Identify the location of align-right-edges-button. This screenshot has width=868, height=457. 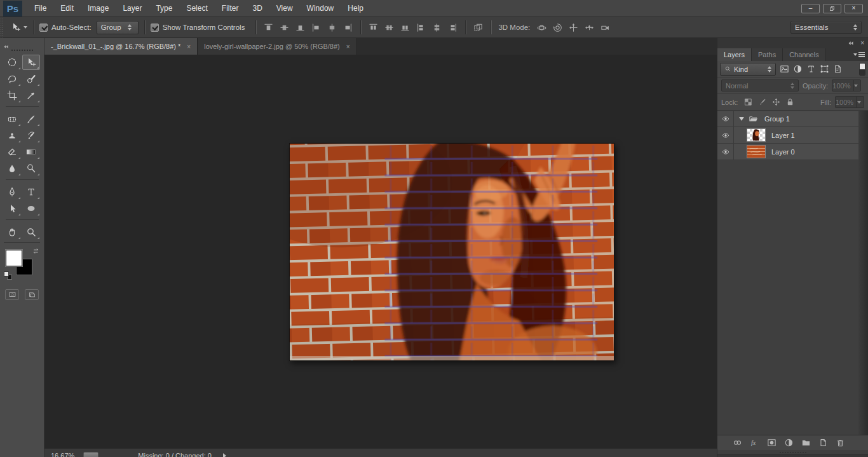
(348, 28).